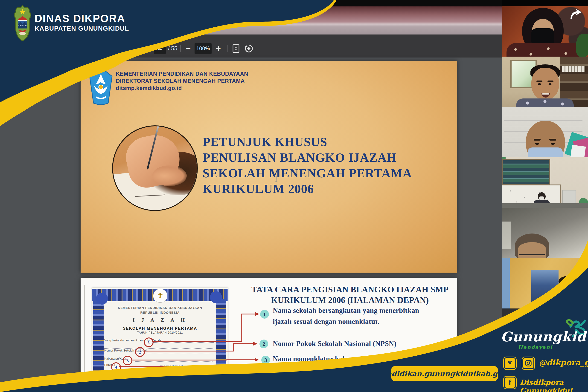 Image resolution: width=588 pixels, height=392 pixels. I want to click on tutwuri-handayani-logo, so click(101, 86).